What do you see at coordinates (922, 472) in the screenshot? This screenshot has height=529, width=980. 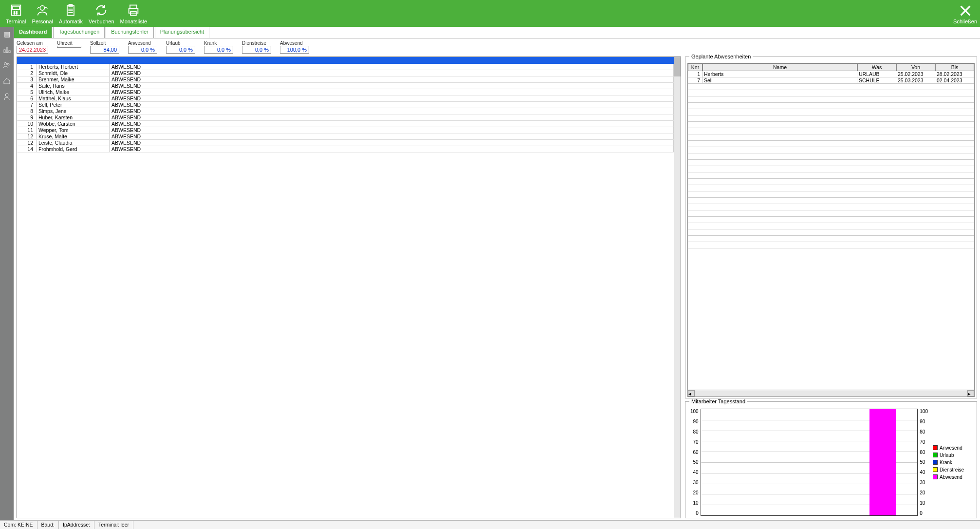 I see `axis-tick: 40` at bounding box center [922, 472].